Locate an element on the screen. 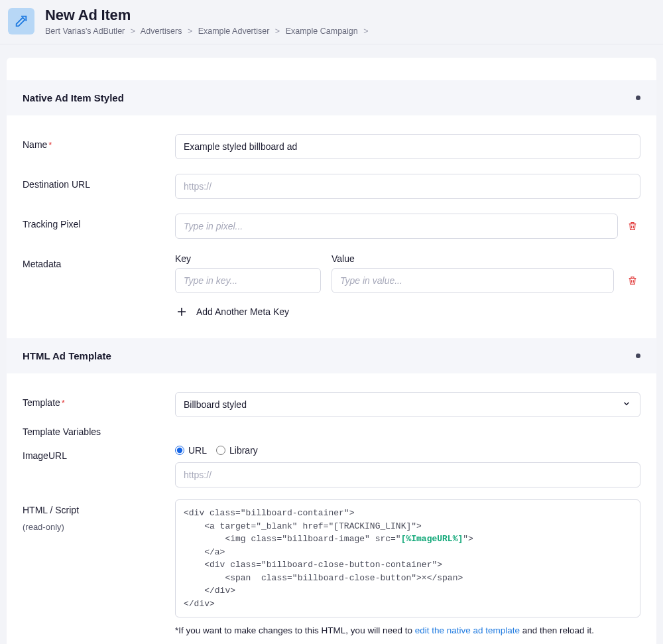  html-code-readonly: <div class="billboard-container"> <a tar… is located at coordinates (408, 558).